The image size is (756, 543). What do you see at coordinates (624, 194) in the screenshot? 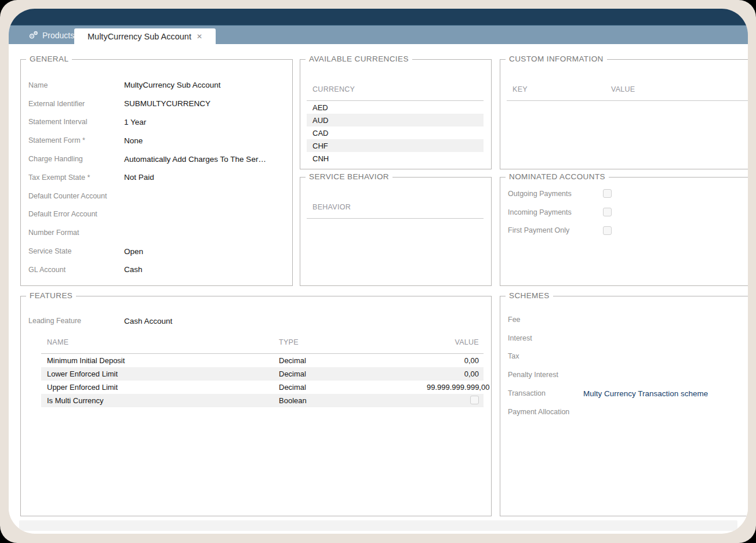
I see `field-outgoing-payments: Outgoing Payments` at bounding box center [624, 194].